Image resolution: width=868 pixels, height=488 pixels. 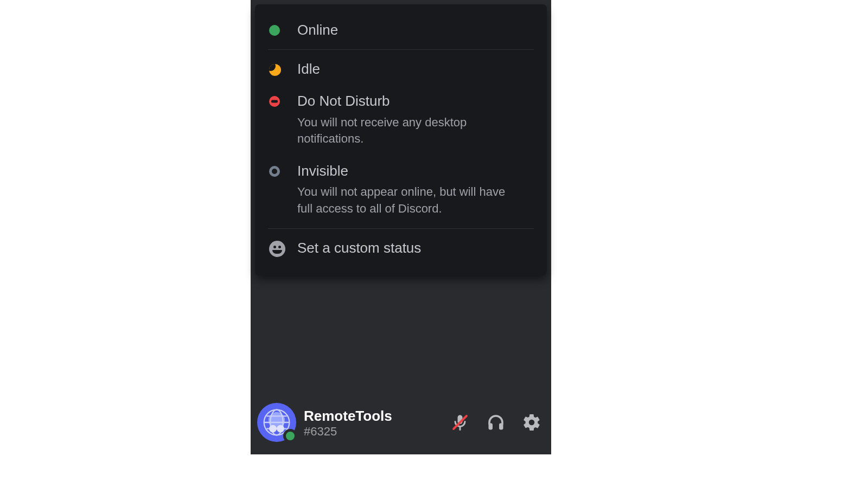 What do you see at coordinates (416, 101) in the screenshot?
I see `status-option-label: Do Not Disturb` at bounding box center [416, 101].